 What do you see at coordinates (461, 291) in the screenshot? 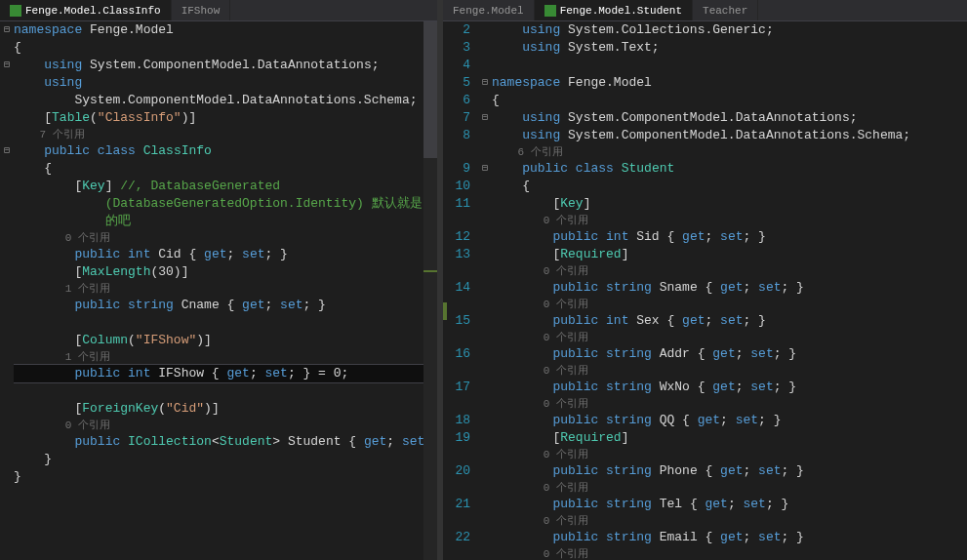
I see `line-number-gutter: 2345678910111213141516171819202122` at bounding box center [461, 291].